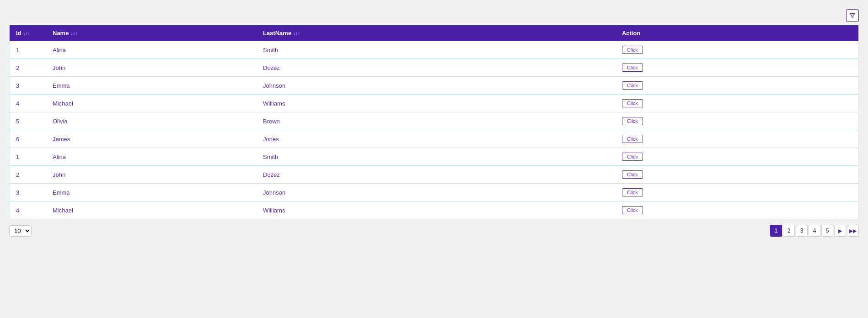  I want to click on page-size-select: 102550, so click(20, 231).